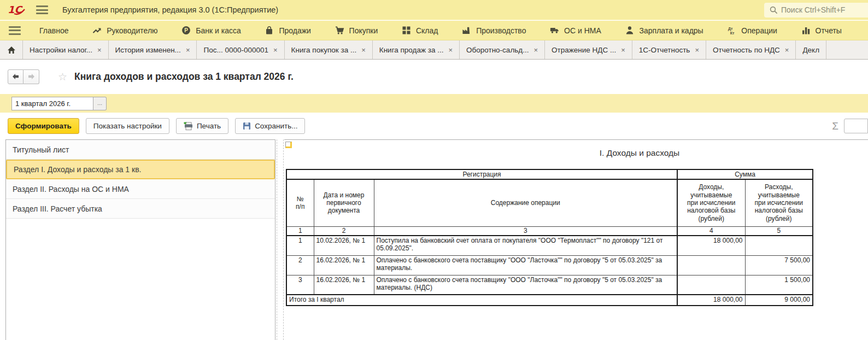 This screenshot has width=868, height=340. I want to click on sum-value-box, so click(856, 126).